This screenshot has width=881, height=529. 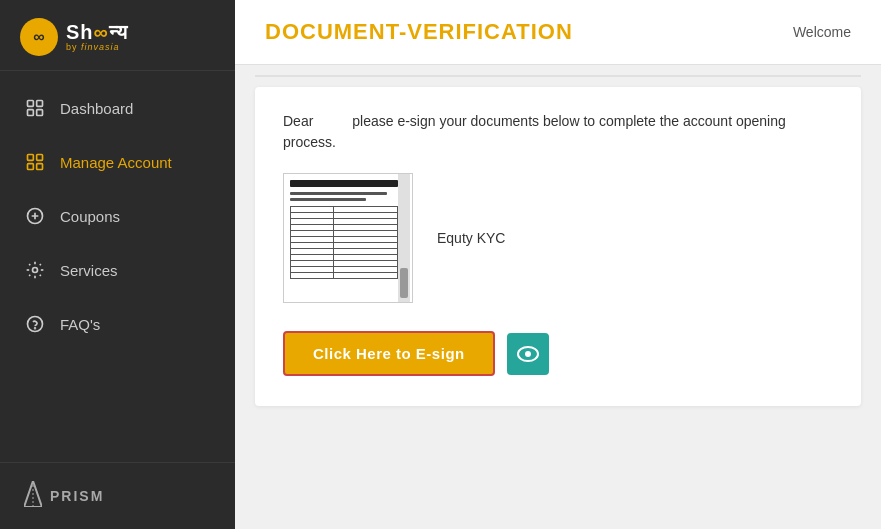 What do you see at coordinates (35, 324) in the screenshot?
I see `faqs-icon` at bounding box center [35, 324].